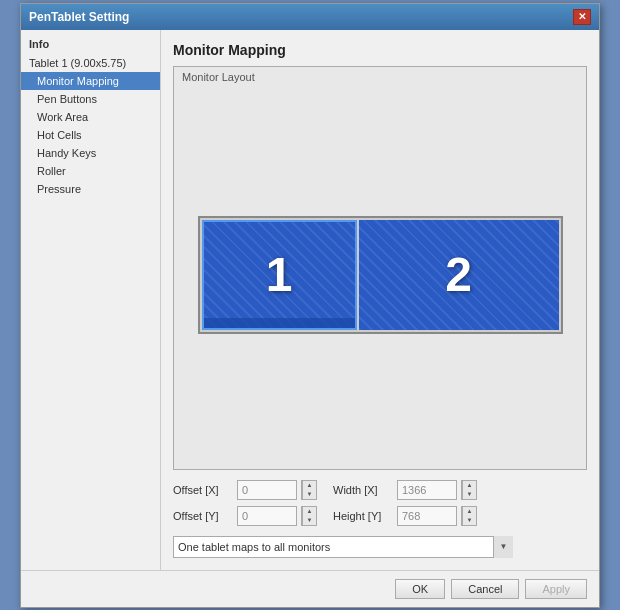  I want to click on sidebar-item-monitor-mapping: Monitor Mapping, so click(90, 81).